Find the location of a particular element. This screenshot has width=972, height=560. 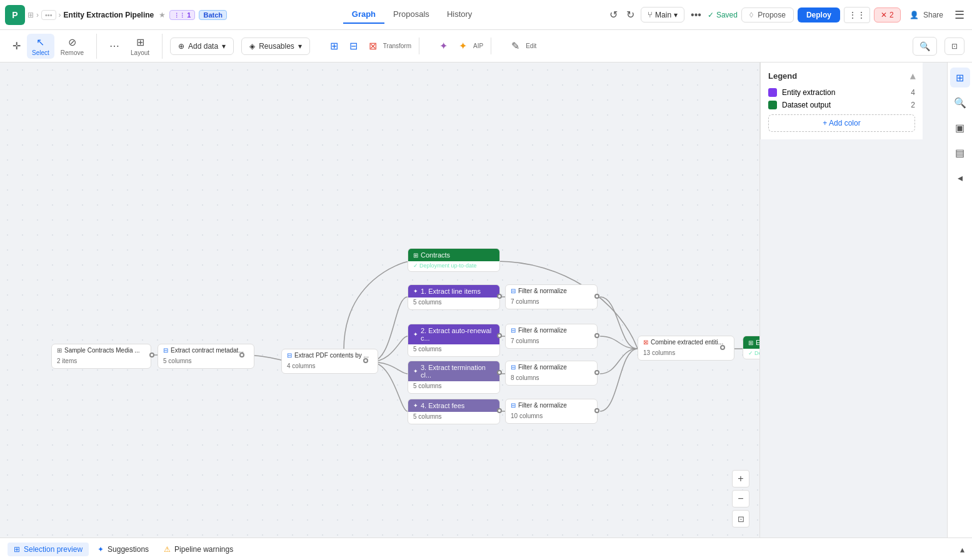

selection-preview-tab: ⊞ Selection preview is located at coordinates (48, 549).